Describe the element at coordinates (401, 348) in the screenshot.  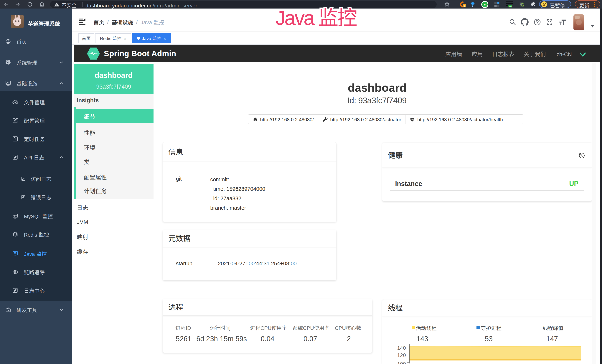
I see `svg-text: 140` at that location.